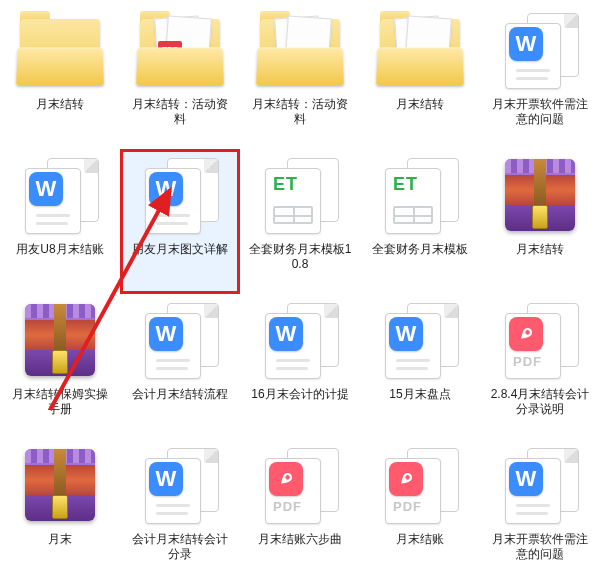  Describe the element at coordinates (420, 366) in the screenshot. I see `file-item: W15月末盘点` at that location.